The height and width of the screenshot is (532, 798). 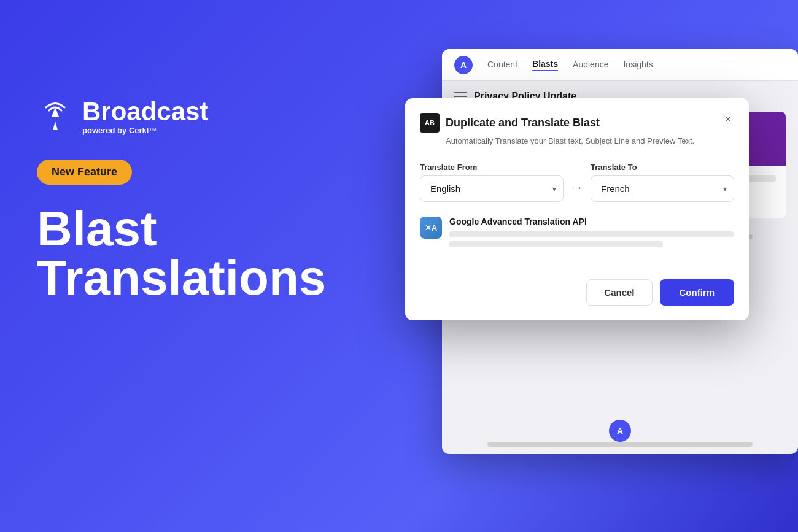 What do you see at coordinates (502, 65) in the screenshot?
I see `nav-item-content: Content` at bounding box center [502, 65].